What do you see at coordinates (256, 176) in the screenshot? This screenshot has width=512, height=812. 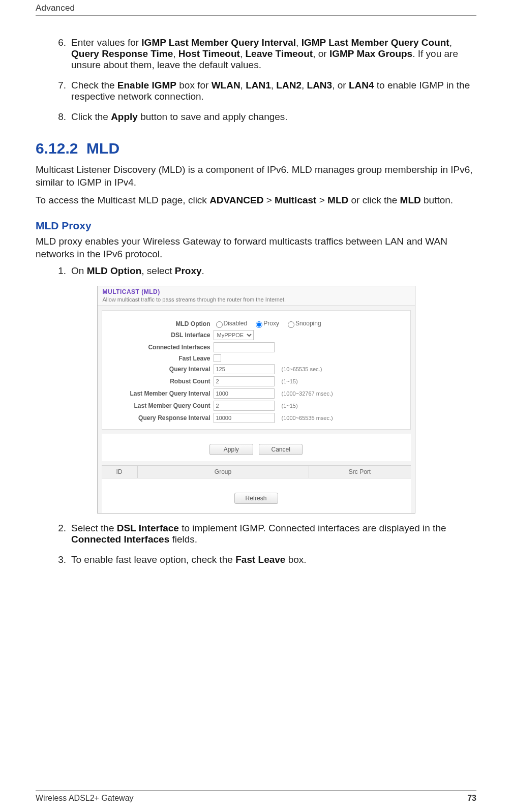 I see `paragraph: Multicast Listener Discovery (MLD) is a …` at bounding box center [256, 176].